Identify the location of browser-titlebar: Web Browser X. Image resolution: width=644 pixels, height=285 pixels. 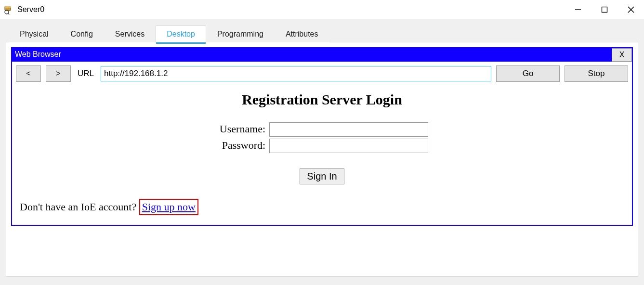
(322, 55).